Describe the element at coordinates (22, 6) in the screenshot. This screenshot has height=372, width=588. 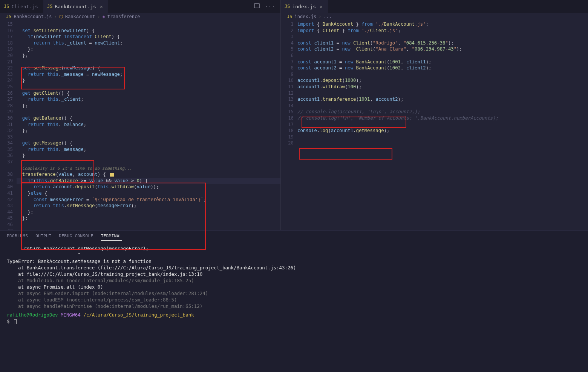
I see `tab-client-js: JS Client.js` at that location.